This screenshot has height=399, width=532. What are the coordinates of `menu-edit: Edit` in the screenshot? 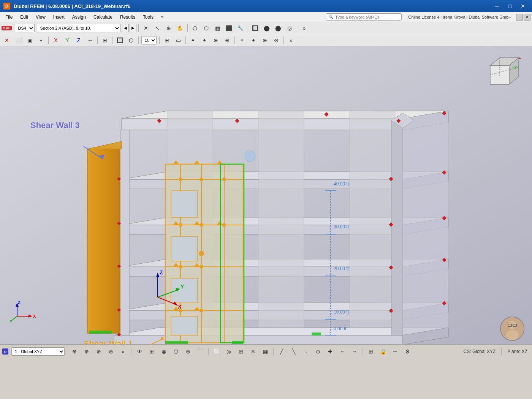 It's located at (24, 17).